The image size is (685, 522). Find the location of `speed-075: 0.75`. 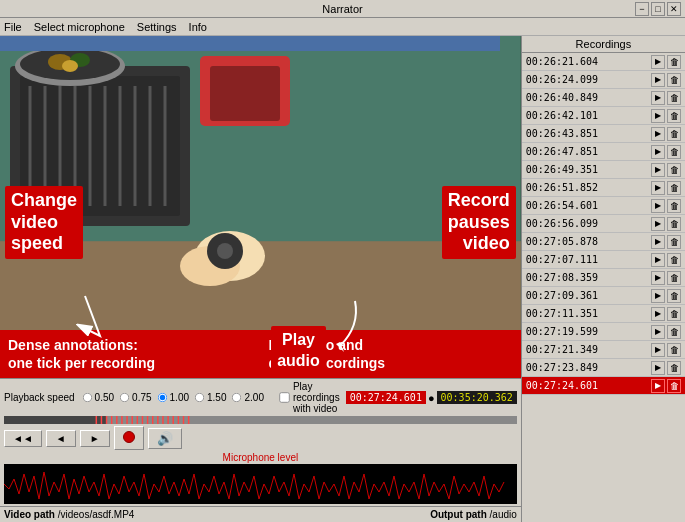

speed-075: 0.75 is located at coordinates (134, 398).